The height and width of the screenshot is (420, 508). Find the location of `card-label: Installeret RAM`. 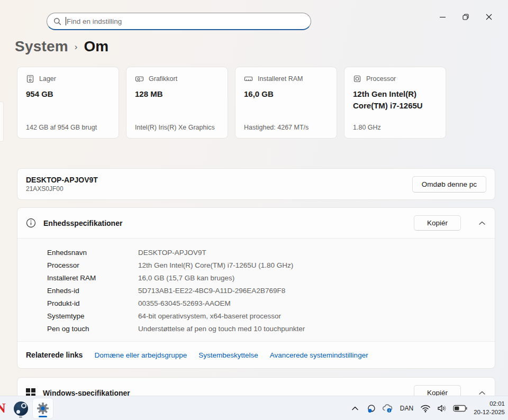

card-label: Installeret RAM is located at coordinates (280, 79).